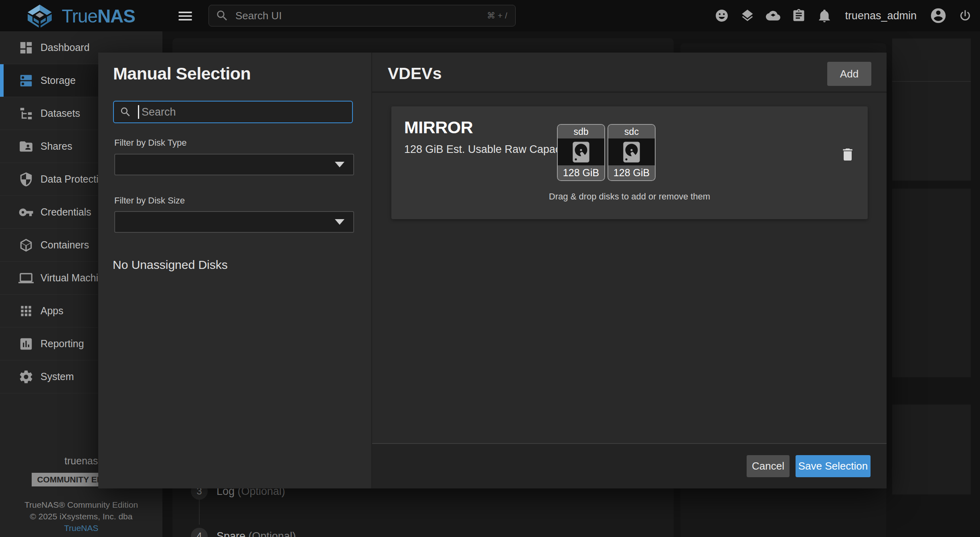 Image resolution: width=980 pixels, height=537 pixels. Describe the element at coordinates (497, 16) in the screenshot. I see `search-shortcut-hint: ⌘ + /` at that location.